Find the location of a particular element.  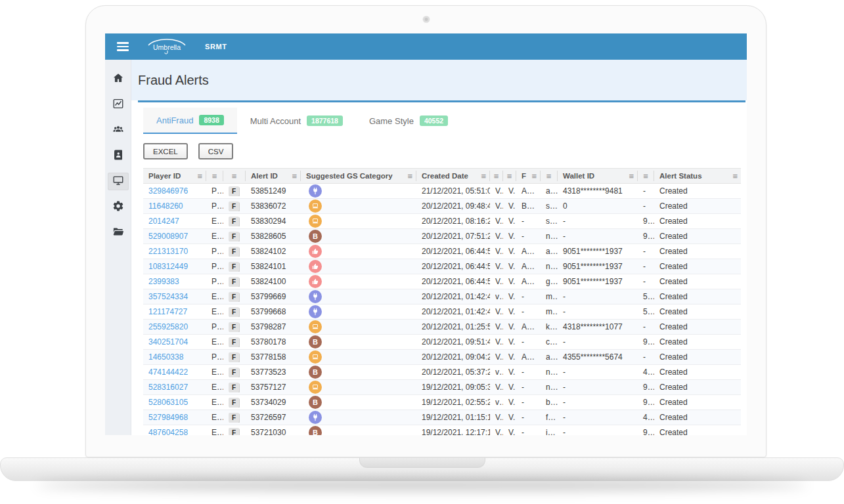

player-id-link: 340251704 is located at coordinates (168, 342).